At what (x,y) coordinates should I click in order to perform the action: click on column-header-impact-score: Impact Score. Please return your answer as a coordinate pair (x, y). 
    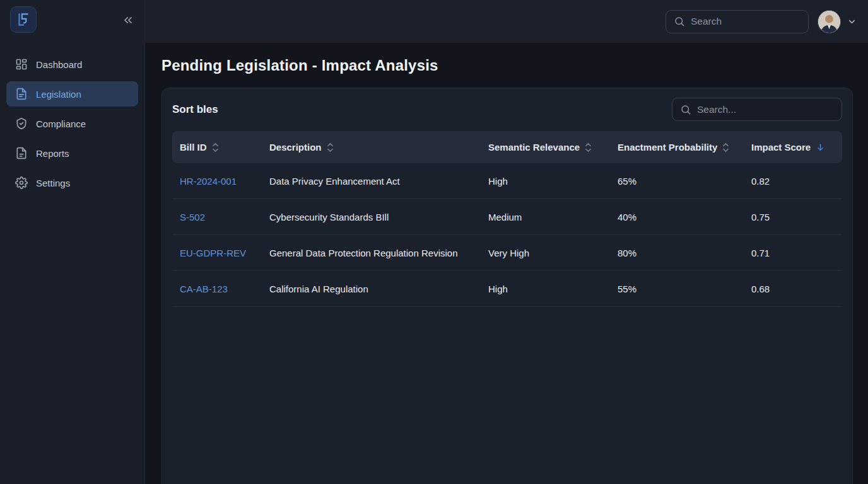
    Looking at the image, I should click on (793, 147).